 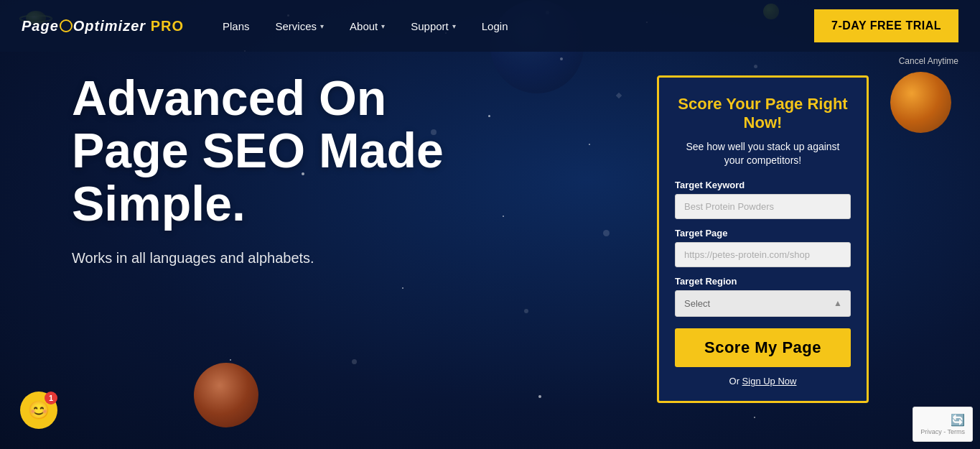 What do you see at coordinates (762, 114) in the screenshot?
I see `scorecard-title: Score Your Page Right Now!` at bounding box center [762, 114].